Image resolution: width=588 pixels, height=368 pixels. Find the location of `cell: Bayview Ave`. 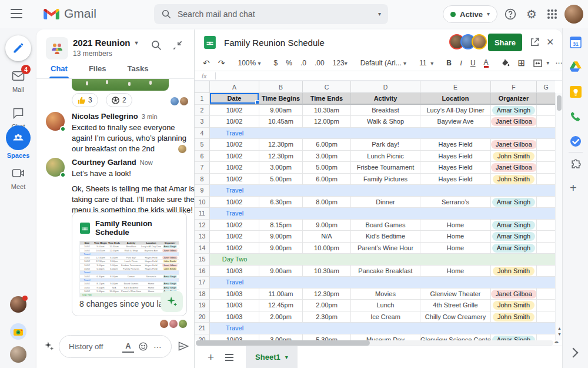

cell: Bayview Ave is located at coordinates (456, 122).